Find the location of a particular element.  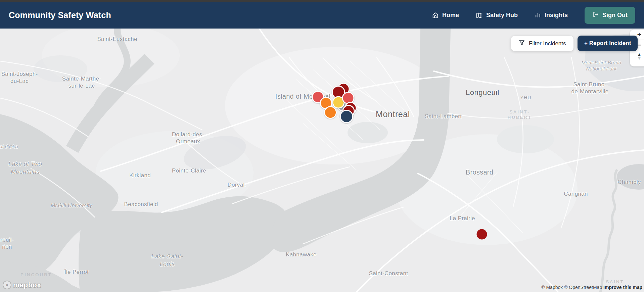

report-incident-label: + Report Incident is located at coordinates (608, 43).